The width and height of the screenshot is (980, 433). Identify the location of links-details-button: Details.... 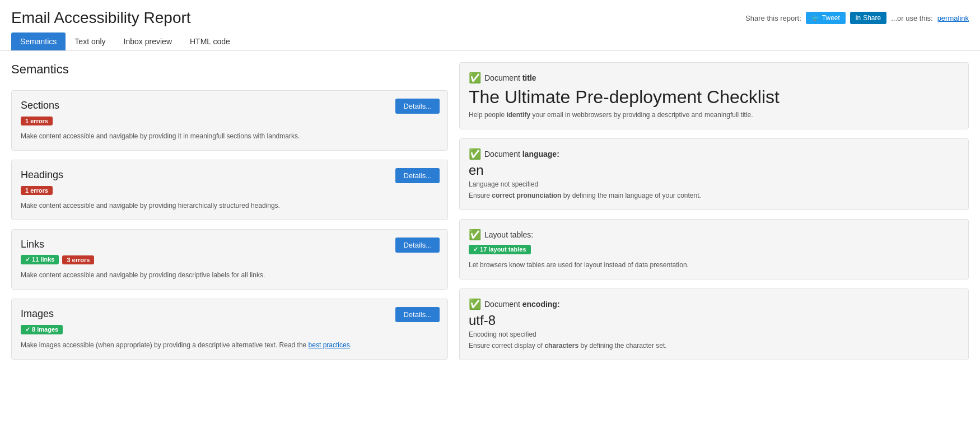
(418, 245).